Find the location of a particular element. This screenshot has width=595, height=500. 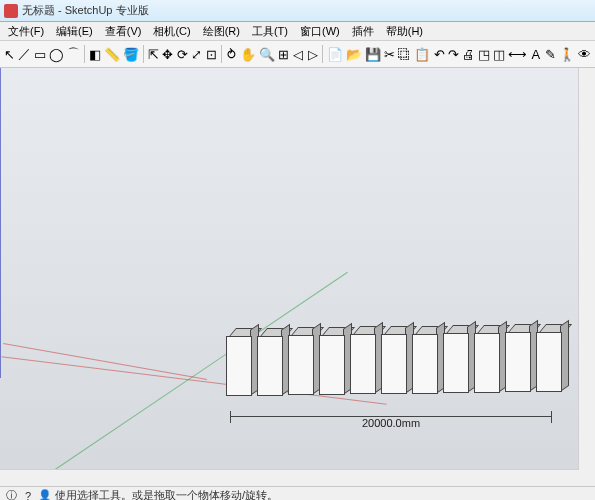

copy-icon: ⿻ is located at coordinates (404, 54).